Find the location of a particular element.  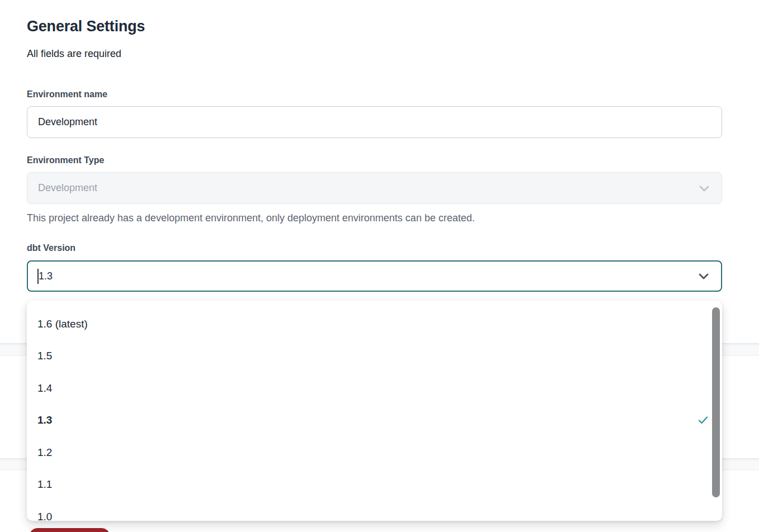

environment-name-input is located at coordinates (374, 122).